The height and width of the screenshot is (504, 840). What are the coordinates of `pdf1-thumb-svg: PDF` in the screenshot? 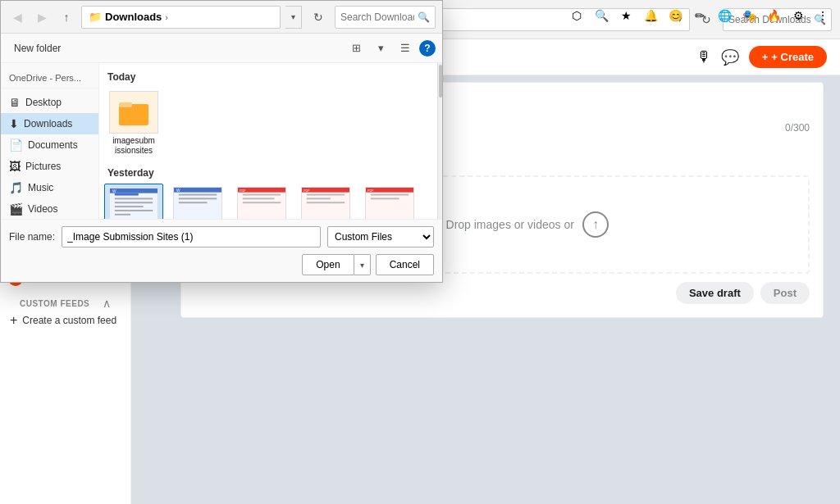 It's located at (262, 203).